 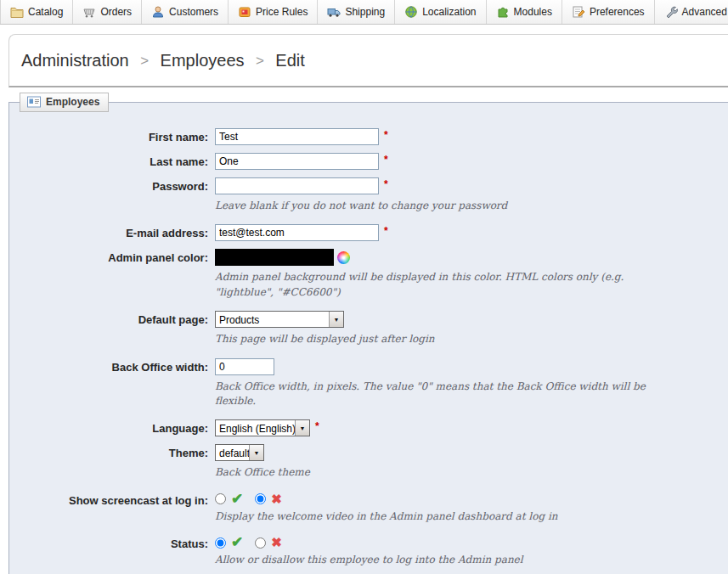 What do you see at coordinates (272, 319) in the screenshot?
I see `default-page-value: Products` at bounding box center [272, 319].